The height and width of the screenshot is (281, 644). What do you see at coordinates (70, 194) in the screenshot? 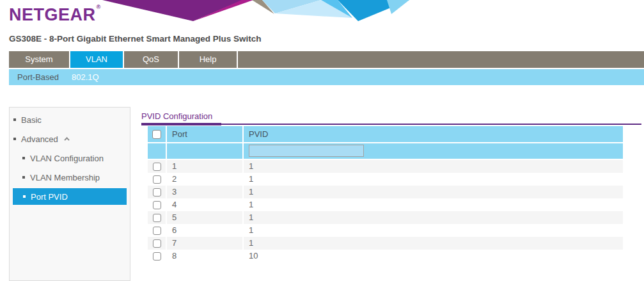
I see `sidebar: Basic Advanced VLAN Configuration VLAN M…` at bounding box center [70, 194].